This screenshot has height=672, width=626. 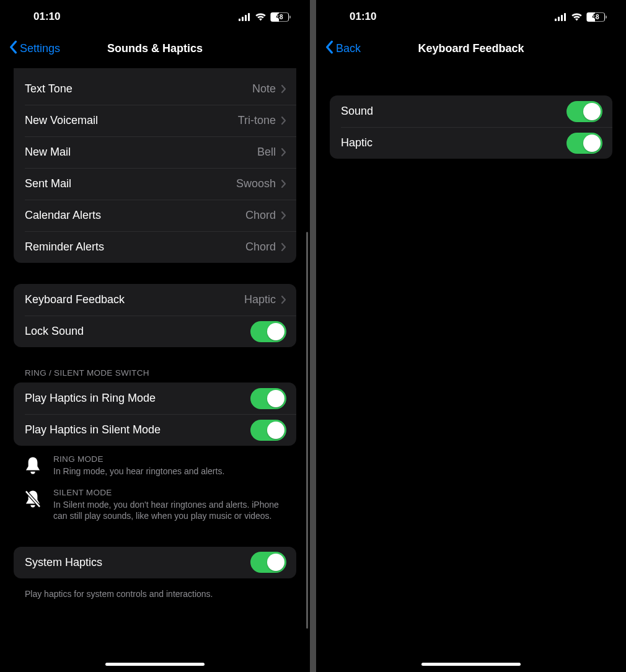 I want to click on sound-toggle, so click(x=584, y=112).